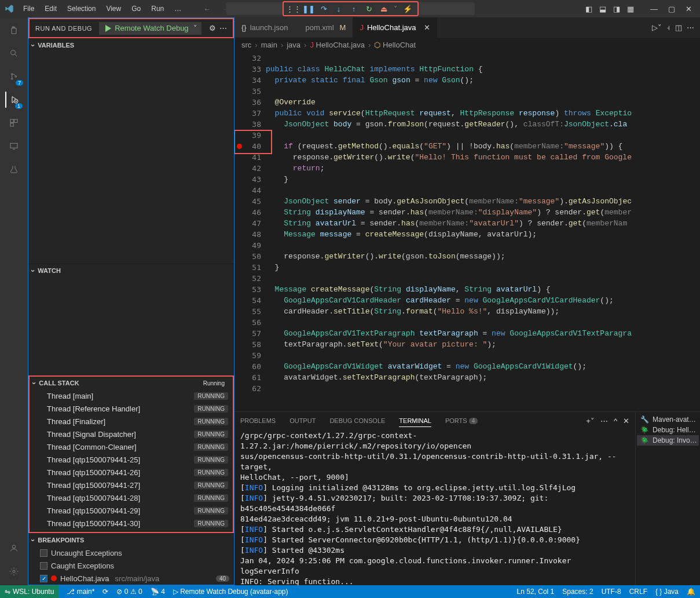  Describe the element at coordinates (691, 592) in the screenshot. I see `notifications-icon: 🔔` at that location.